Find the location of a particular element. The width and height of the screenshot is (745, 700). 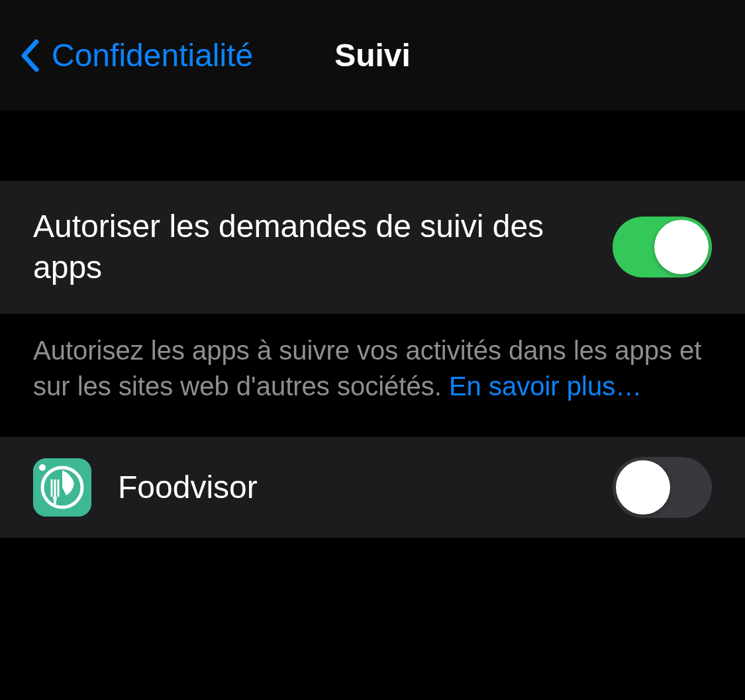

learn-more-link: En savoir plus… is located at coordinates (546, 386).